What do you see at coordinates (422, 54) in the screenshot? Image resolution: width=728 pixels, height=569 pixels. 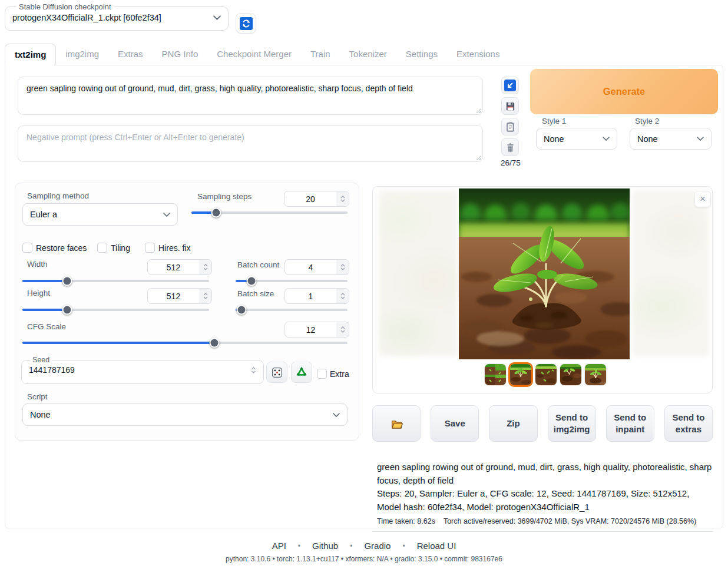 I see `tab-settings: Settings` at bounding box center [422, 54].